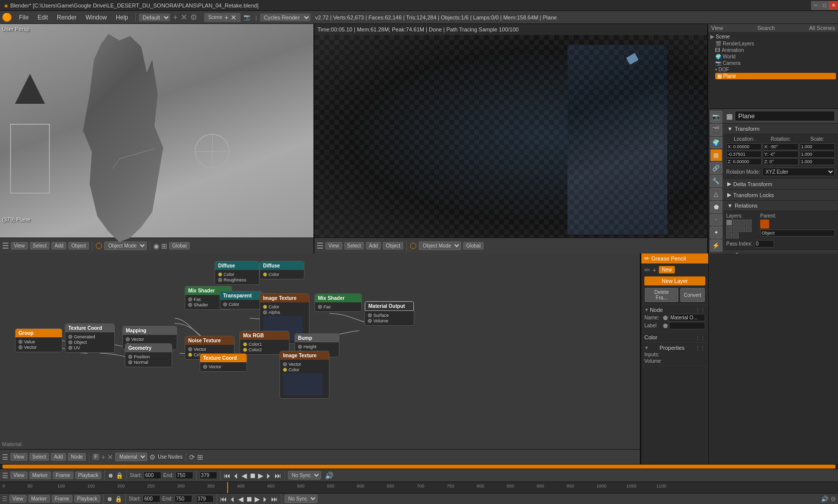 The width and height of the screenshot is (838, 504). I want to click on loc-y-input, so click(744, 154).